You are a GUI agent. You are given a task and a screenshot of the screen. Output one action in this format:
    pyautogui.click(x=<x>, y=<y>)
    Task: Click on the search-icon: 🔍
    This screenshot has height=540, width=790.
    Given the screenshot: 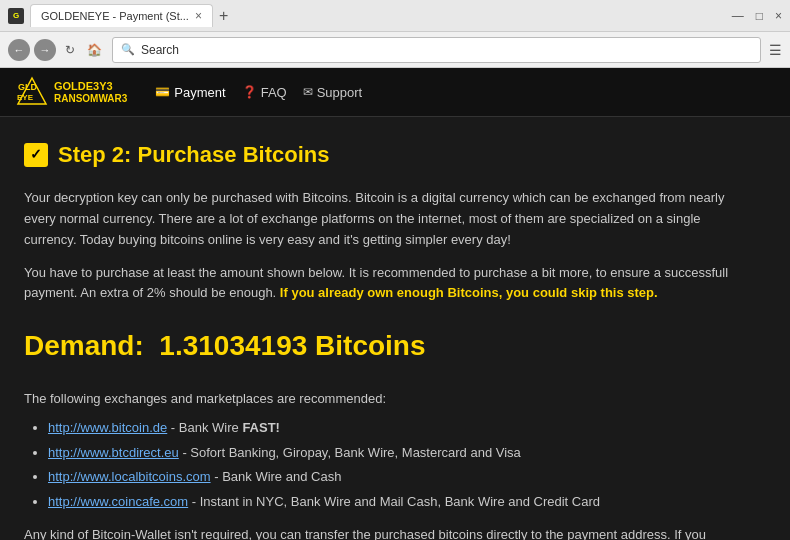 What is the action you would take?
    pyautogui.click(x=128, y=50)
    